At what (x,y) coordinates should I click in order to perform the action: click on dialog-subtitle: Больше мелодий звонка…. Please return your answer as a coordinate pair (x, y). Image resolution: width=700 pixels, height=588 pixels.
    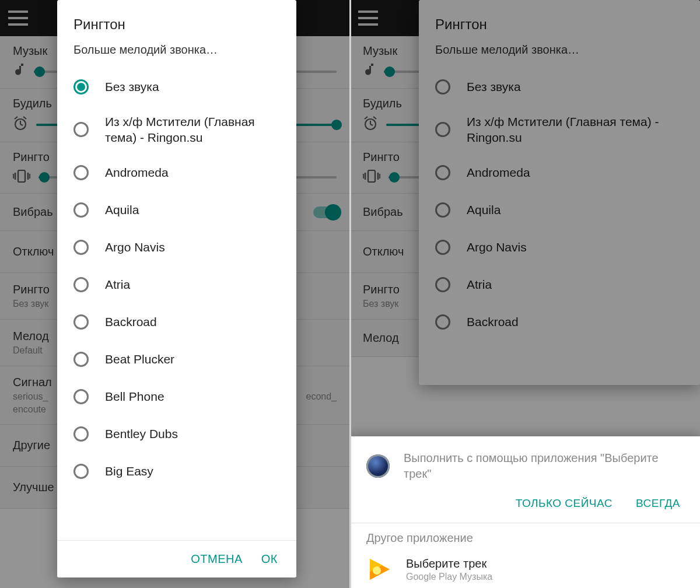
    Looking at the image, I should click on (177, 56).